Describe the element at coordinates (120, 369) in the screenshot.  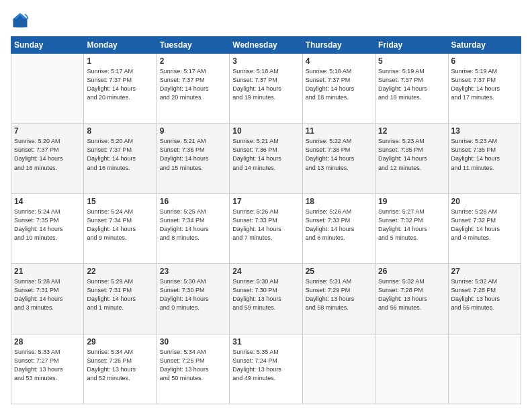
I see `calendar-cell: 29Sunrise: 5:34 AM Sunset: 7:26 PM Dayli…` at that location.